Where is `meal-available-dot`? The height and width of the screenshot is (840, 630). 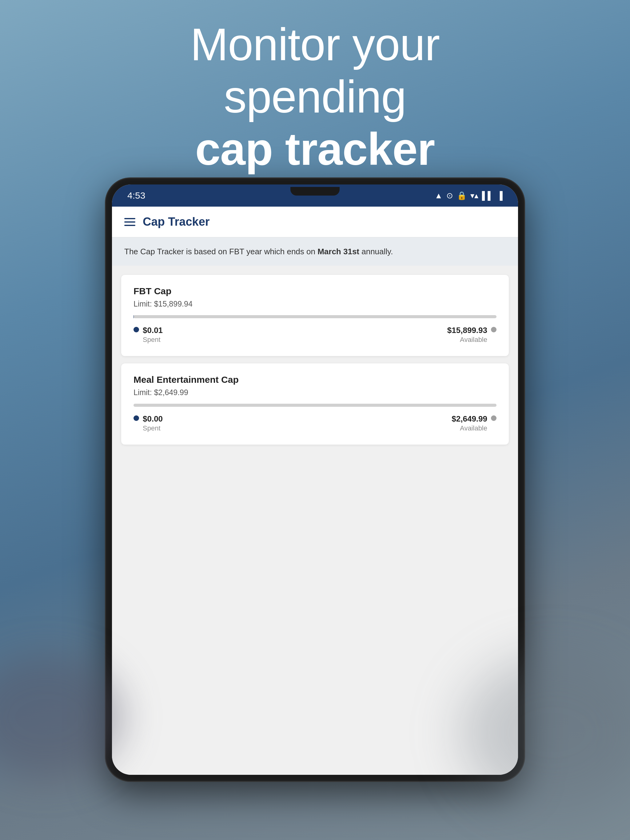 meal-available-dot is located at coordinates (494, 418).